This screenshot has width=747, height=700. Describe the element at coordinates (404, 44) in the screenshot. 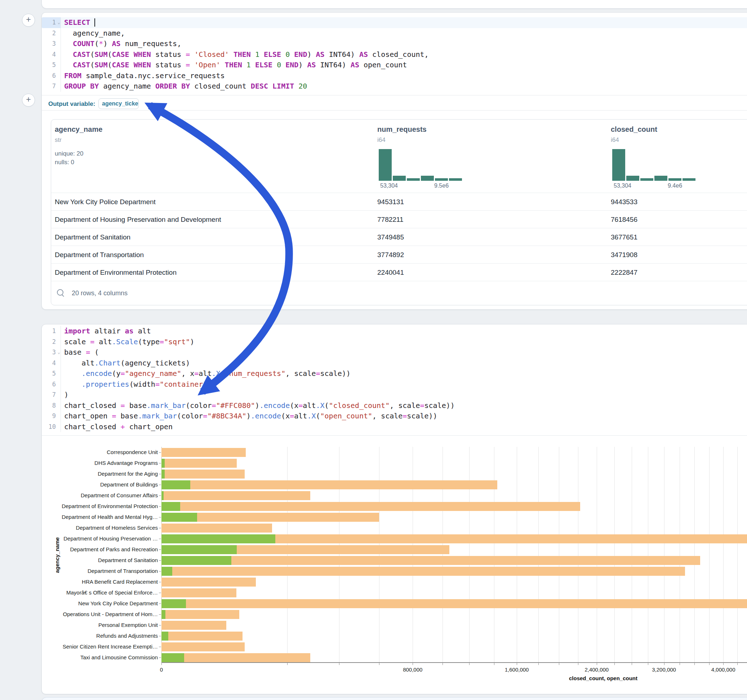

I see `code-text: COUNT(*) AS num_requests,` at that location.